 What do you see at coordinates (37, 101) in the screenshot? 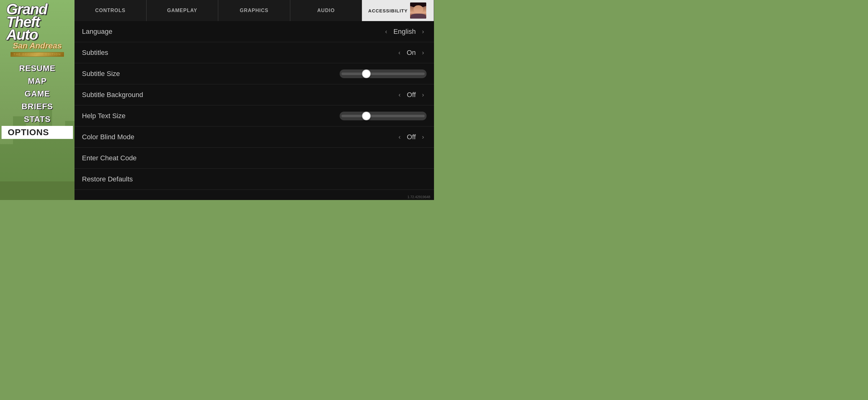
I see `menu-items: RESUME MAP GAME BRIEFS STATS OPTIONS` at bounding box center [37, 101].